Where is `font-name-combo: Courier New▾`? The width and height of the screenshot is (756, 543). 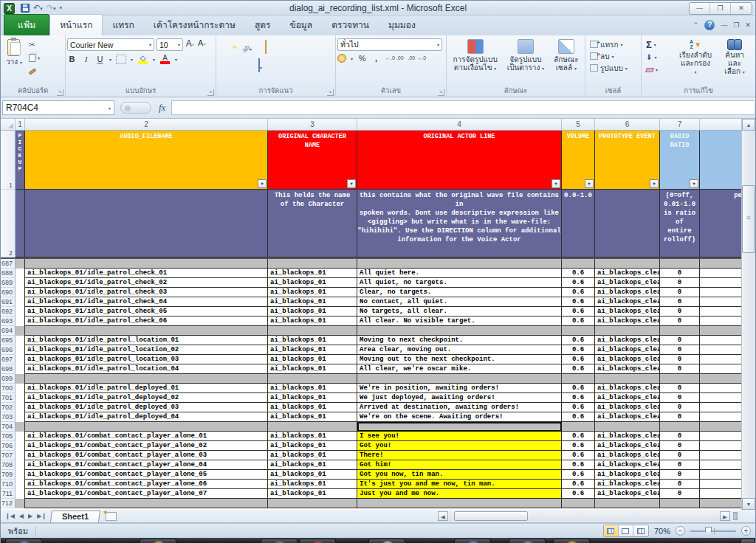 font-name-combo: Courier New▾ is located at coordinates (111, 44).